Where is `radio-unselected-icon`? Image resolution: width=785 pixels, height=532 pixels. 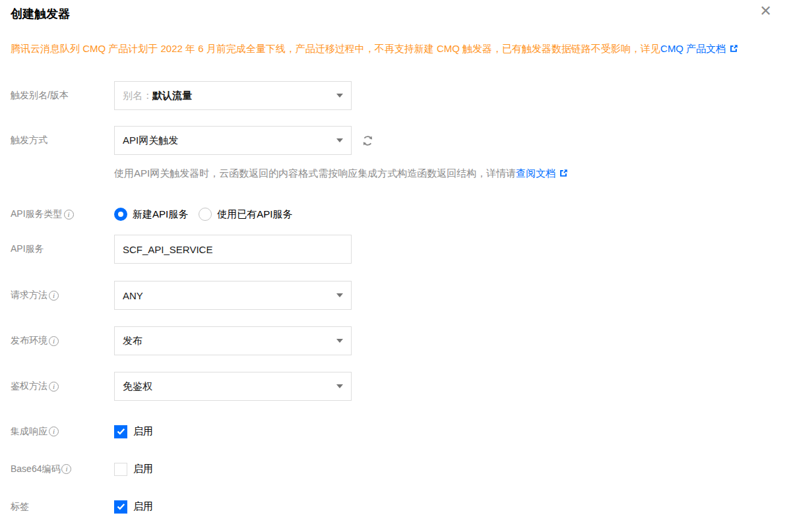
radio-unselected-icon is located at coordinates (205, 214).